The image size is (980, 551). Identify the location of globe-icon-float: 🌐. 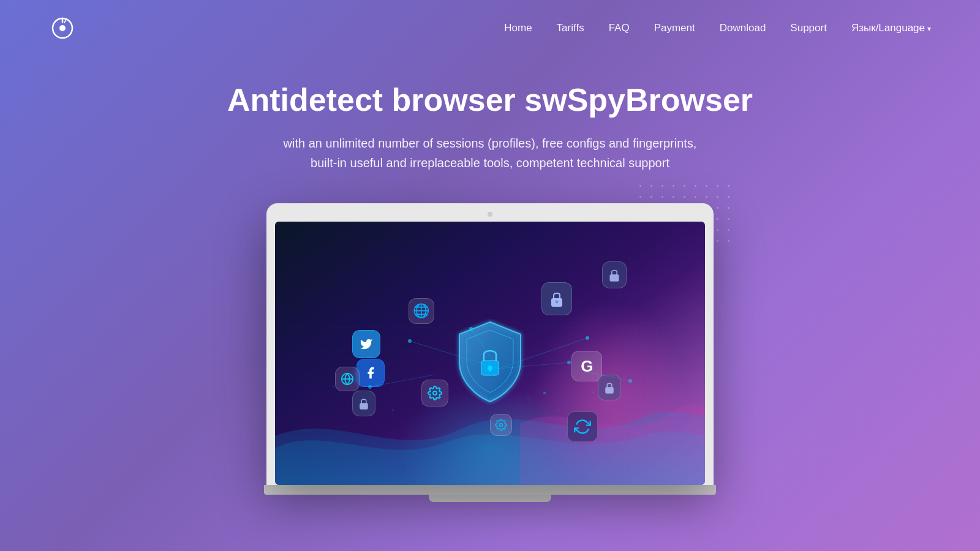
(421, 311).